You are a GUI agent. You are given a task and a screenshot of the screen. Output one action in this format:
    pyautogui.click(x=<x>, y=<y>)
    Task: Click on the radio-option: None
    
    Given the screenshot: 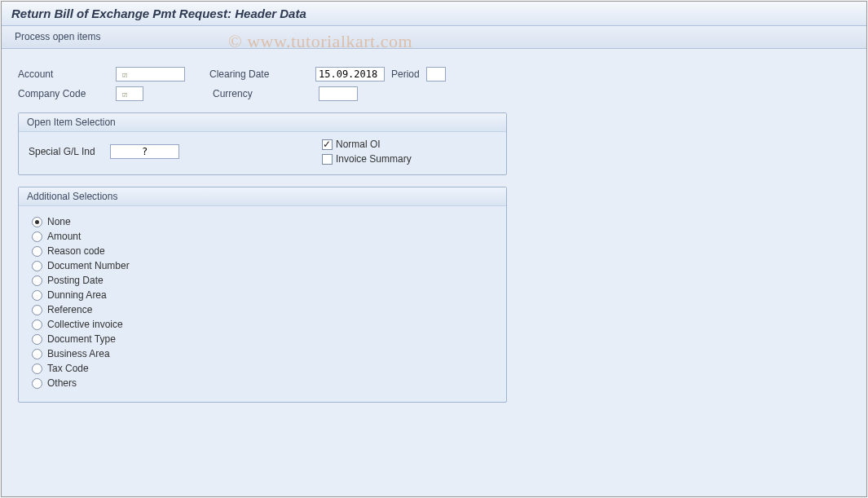 What is the action you would take?
    pyautogui.click(x=262, y=222)
    